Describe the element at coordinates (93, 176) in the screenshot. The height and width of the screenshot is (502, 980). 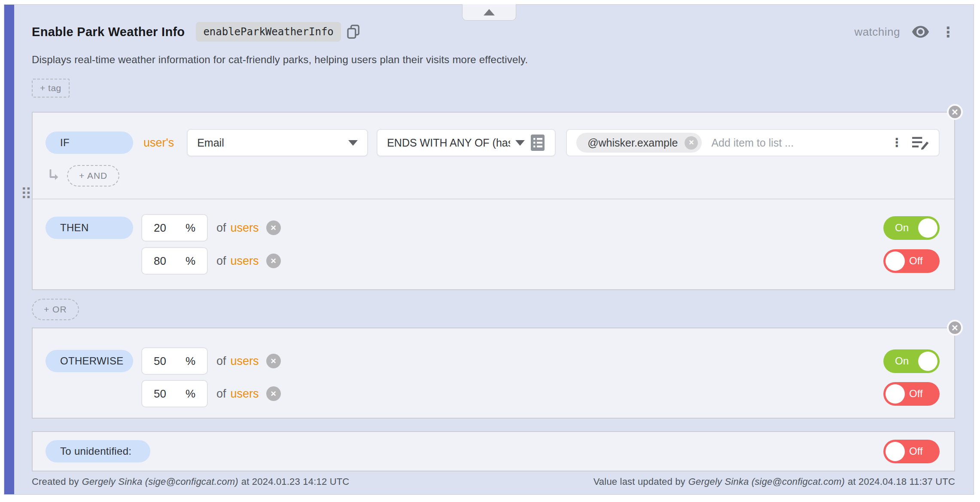
I see `add-and-condition-button: + AND` at that location.